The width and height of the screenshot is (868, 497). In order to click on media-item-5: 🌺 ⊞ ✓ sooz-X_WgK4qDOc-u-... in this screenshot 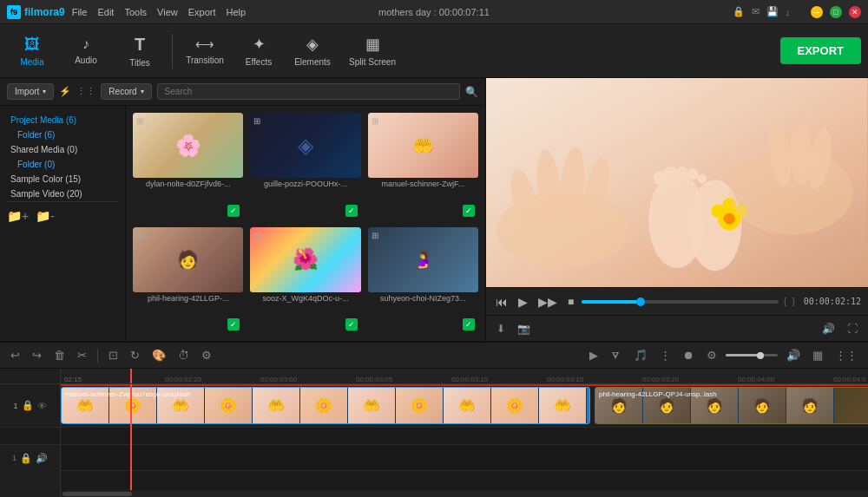, I will do `click(306, 281)`.